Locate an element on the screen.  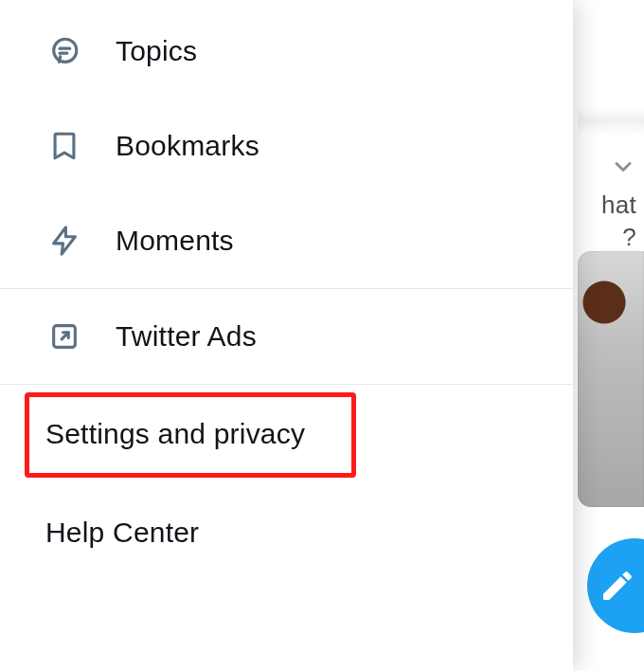
nav-item-twitter-ads: Twitter Ads is located at coordinates (286, 336).